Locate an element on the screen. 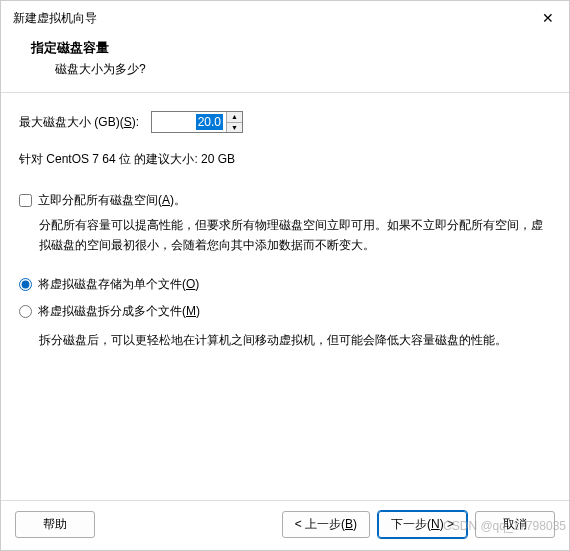  back-button: < 上一步(B) is located at coordinates (326, 524).